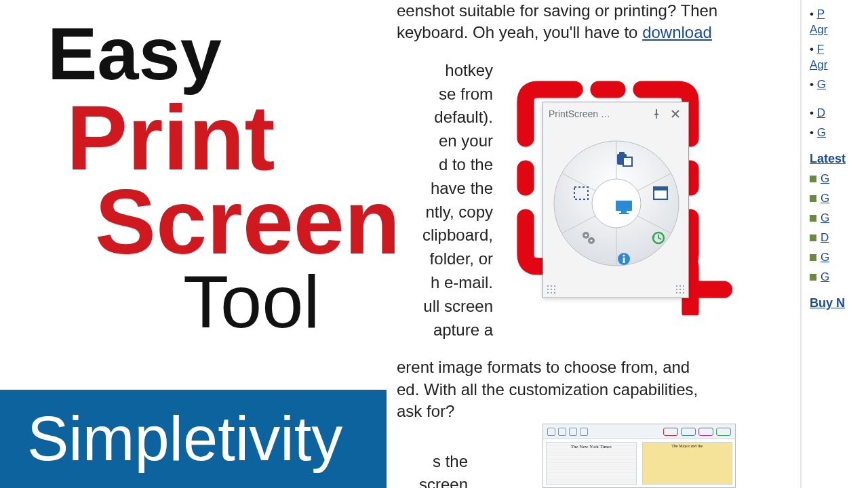  What do you see at coordinates (839, 159) in the screenshot?
I see `sidebar-heading: Latest` at bounding box center [839, 159].